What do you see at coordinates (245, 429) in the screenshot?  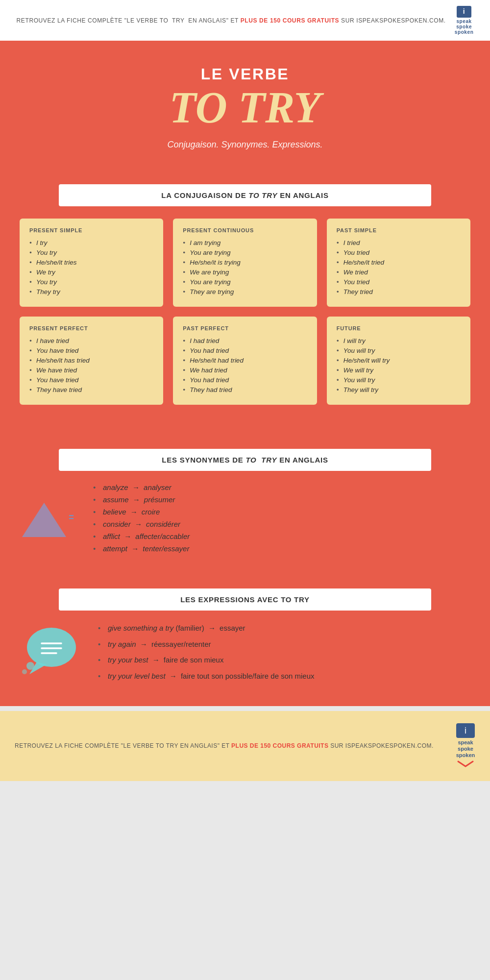 I see `spacer1` at bounding box center [245, 429].